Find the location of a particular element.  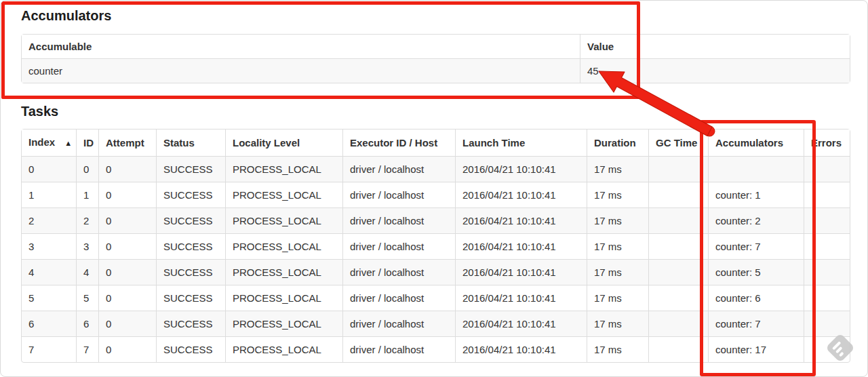

task-row: 110SUCCESSPROCESS_LOCALdriver / localhos… is located at coordinates (435, 195).